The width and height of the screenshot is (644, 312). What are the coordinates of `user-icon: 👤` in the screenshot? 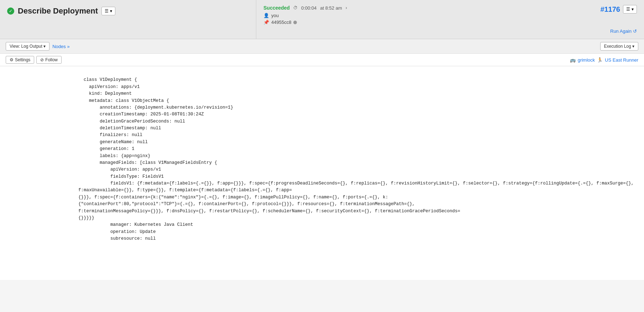 It's located at (266, 16).